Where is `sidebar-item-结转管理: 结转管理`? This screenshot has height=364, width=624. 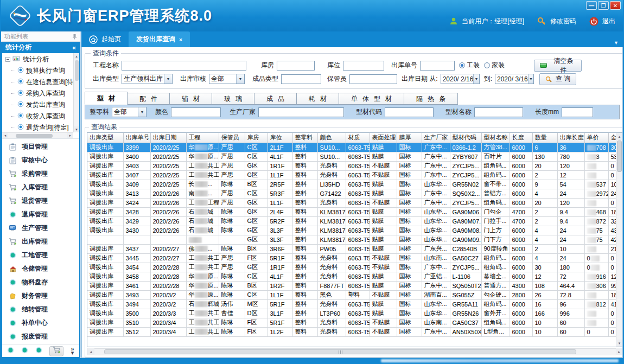
sidebar-item-结转管理: 结转管理 is located at coordinates (41, 309).